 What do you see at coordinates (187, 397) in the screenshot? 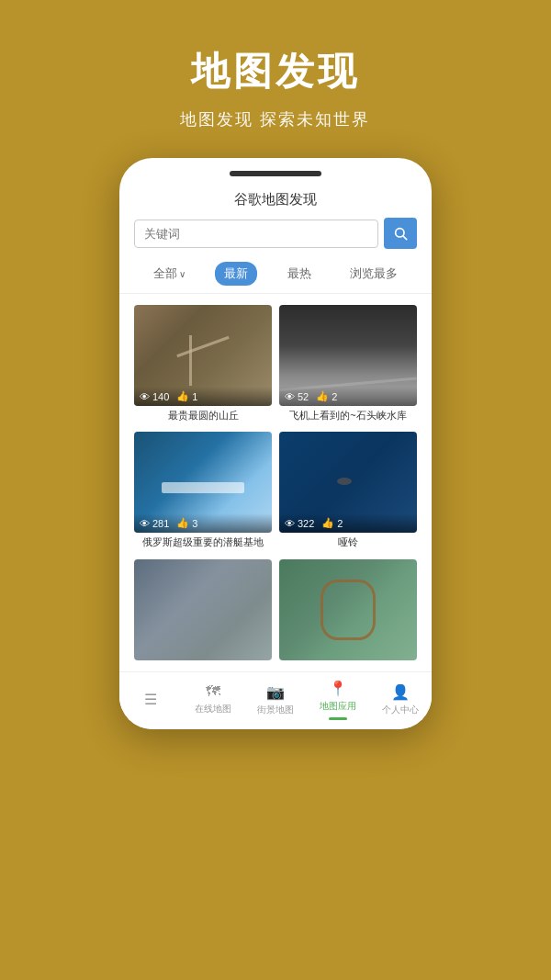
I see `item1-likes: 👍 1` at bounding box center [187, 397].